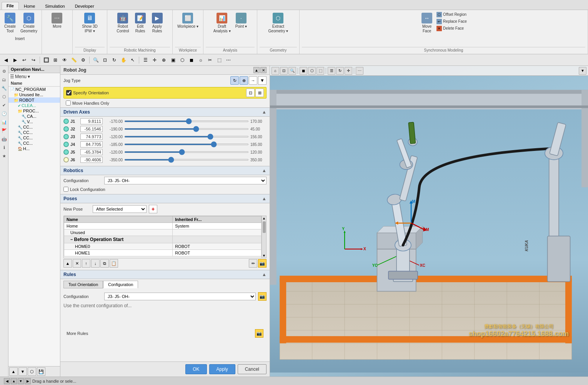 The image size is (588, 385). I want to click on j4-value-input, so click(92, 144).